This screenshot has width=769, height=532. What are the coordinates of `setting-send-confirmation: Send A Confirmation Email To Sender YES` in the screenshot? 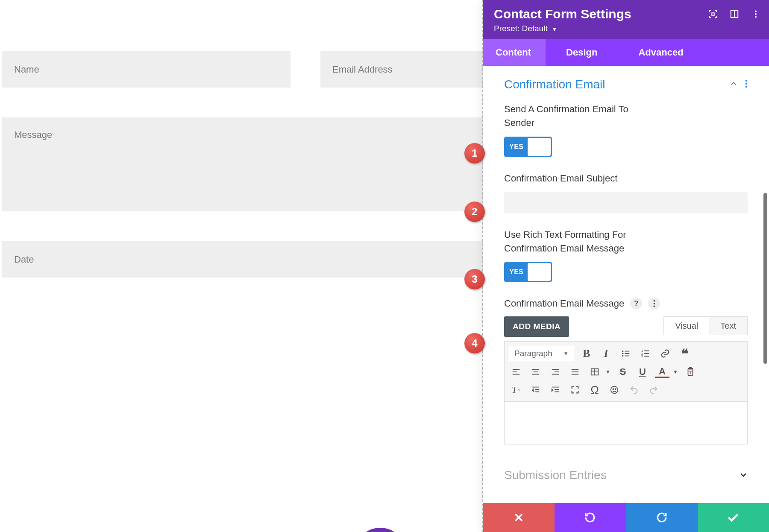 It's located at (626, 130).